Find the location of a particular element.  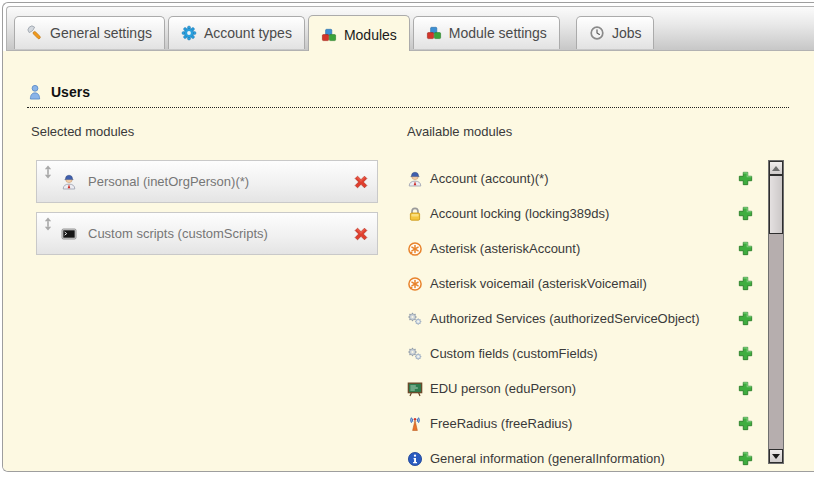

module-name: Custom fields (customFields) is located at coordinates (514, 354).